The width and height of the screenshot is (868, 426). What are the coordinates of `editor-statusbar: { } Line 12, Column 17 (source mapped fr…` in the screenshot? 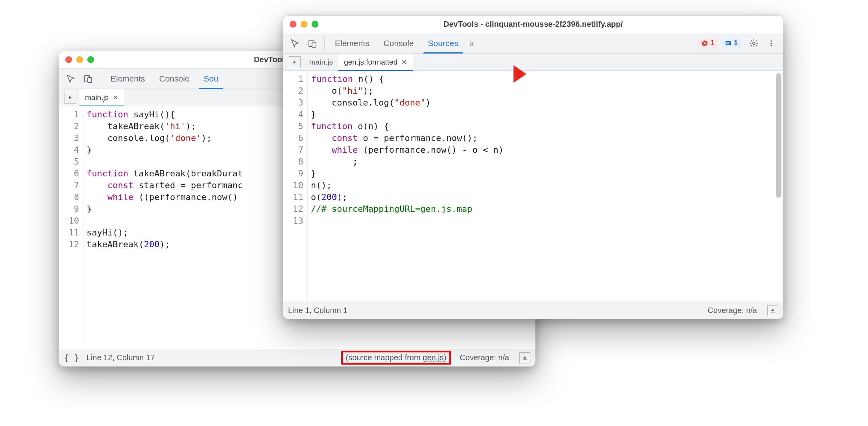 It's located at (297, 357).